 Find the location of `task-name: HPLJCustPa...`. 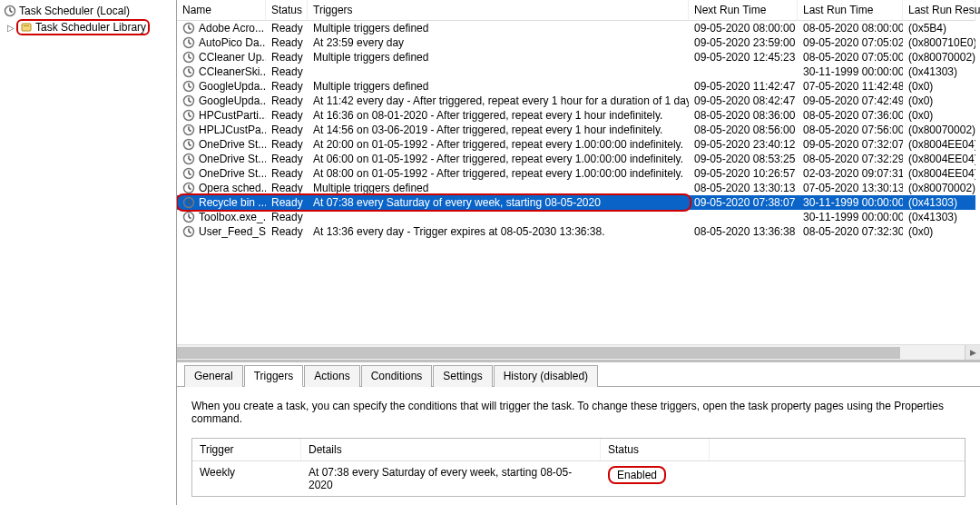

task-name: HPLJCustPa... is located at coordinates (232, 130).